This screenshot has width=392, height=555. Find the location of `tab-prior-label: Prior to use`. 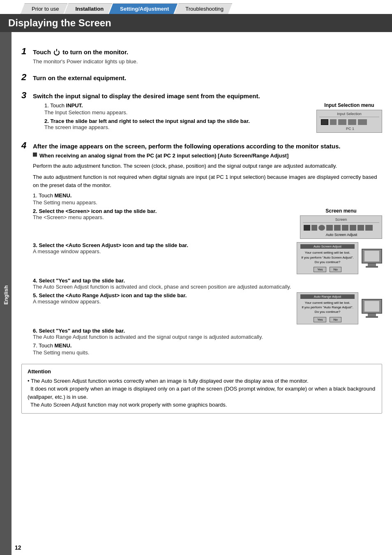

tab-prior-label: Prior to use is located at coordinates (45, 9).